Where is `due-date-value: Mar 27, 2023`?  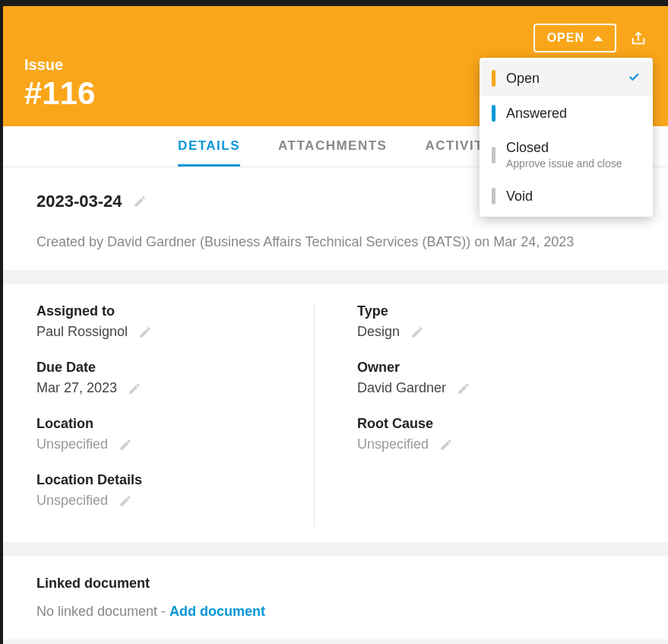 due-date-value: Mar 27, 2023 is located at coordinates (77, 388).